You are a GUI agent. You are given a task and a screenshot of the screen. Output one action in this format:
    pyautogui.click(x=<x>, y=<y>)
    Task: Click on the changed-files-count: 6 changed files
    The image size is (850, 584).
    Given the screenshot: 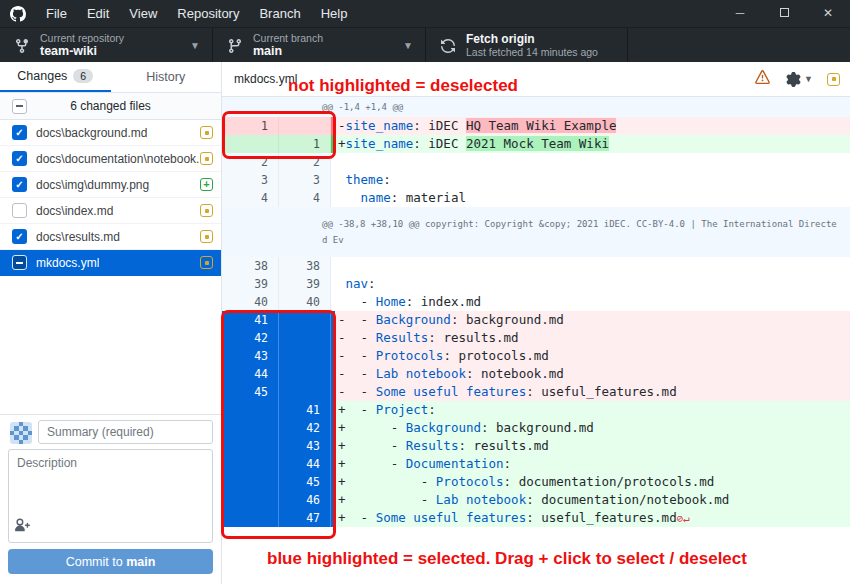 What is the action you would take?
    pyautogui.click(x=110, y=106)
    